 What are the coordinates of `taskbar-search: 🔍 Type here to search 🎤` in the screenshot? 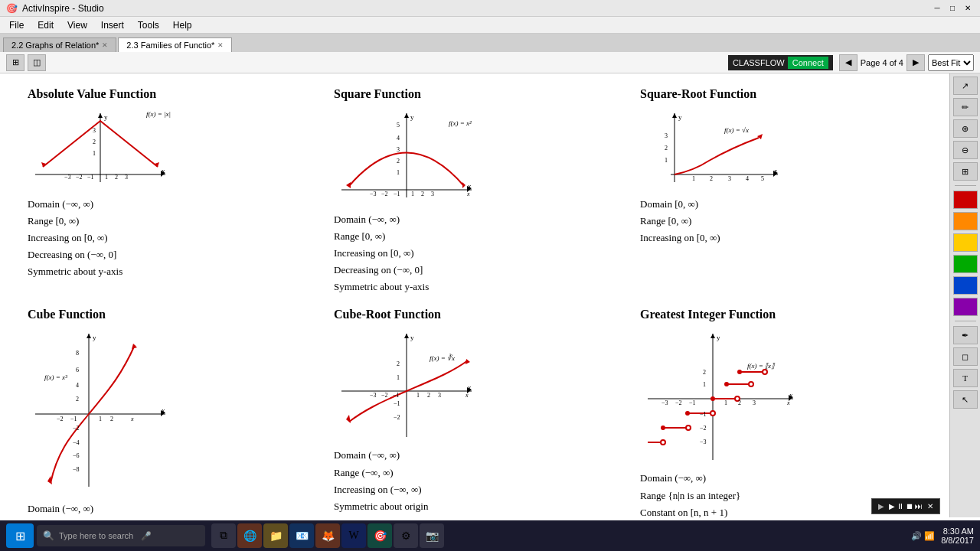 It's located at (121, 536).